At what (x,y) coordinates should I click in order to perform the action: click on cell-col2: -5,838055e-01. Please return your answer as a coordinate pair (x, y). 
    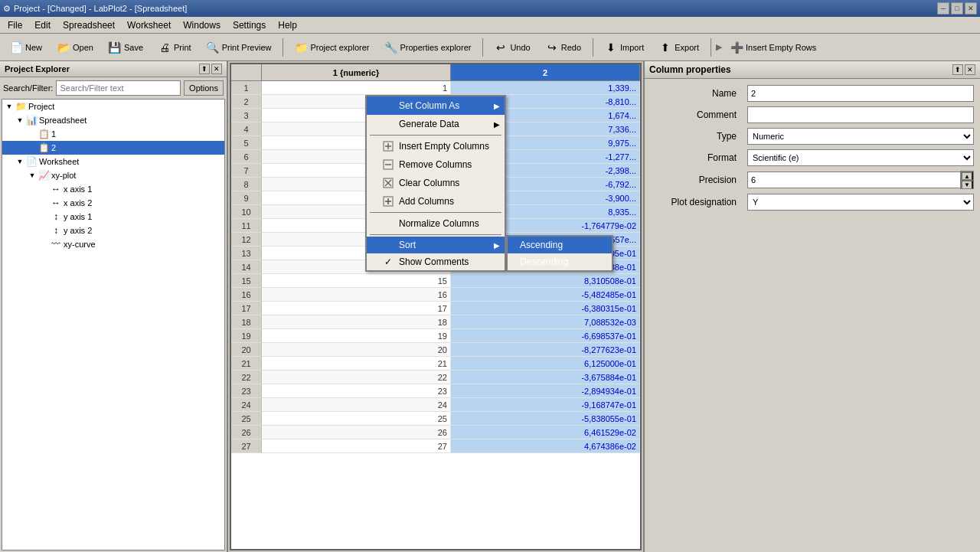
    Looking at the image, I should click on (545, 419).